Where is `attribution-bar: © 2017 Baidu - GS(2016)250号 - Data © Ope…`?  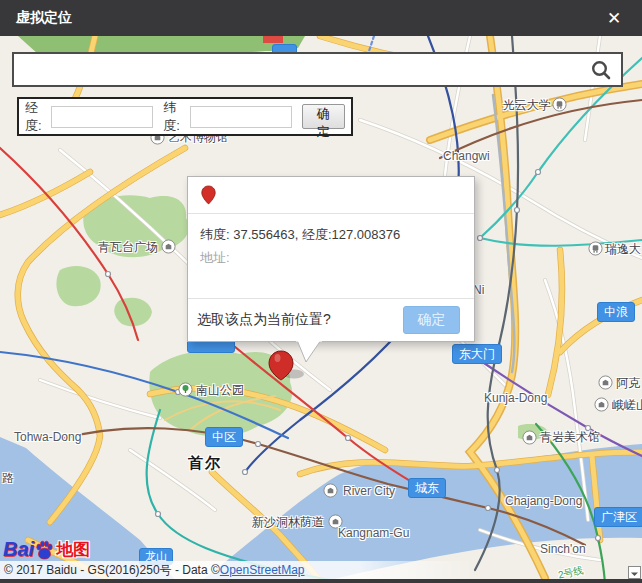 attribution-bar: © 2017 Baidu - GS(2016)250号 - Data © Ope… is located at coordinates (237, 570).